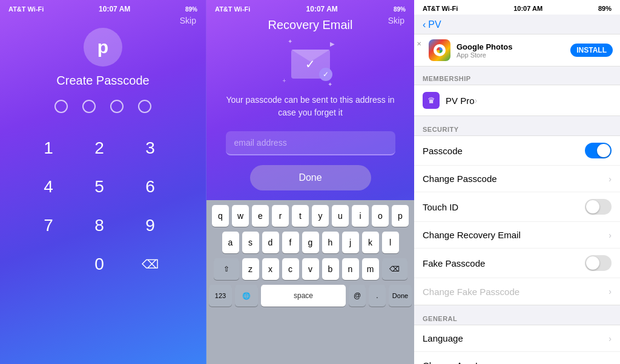 This screenshot has width=620, height=364. Describe the element at coordinates (291, 242) in the screenshot. I see `key-f: f` at that location.